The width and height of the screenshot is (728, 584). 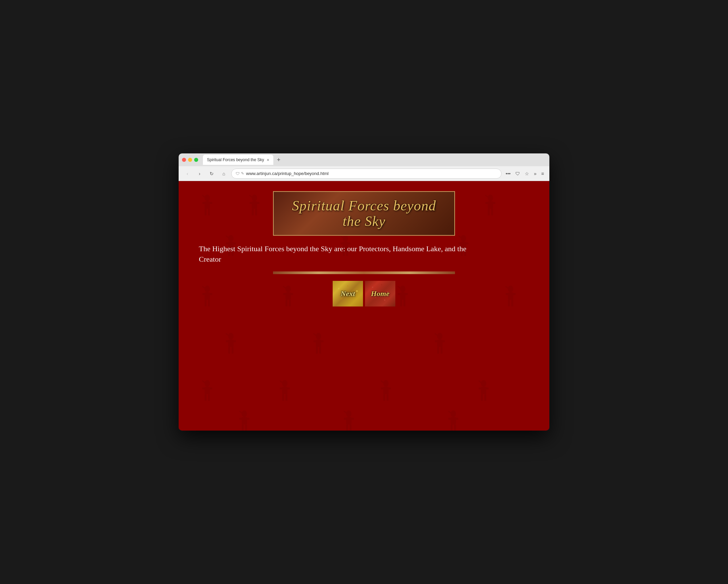 I want to click on banner-box: Spiritual Forces beyond the Sky, so click(x=364, y=213).